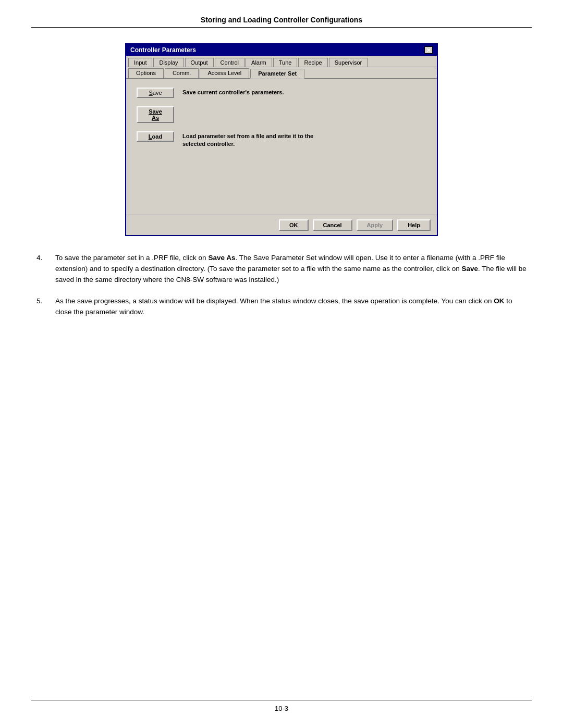  I want to click on item-text-4: To save the parameter set in a .PRF file…, so click(291, 269).